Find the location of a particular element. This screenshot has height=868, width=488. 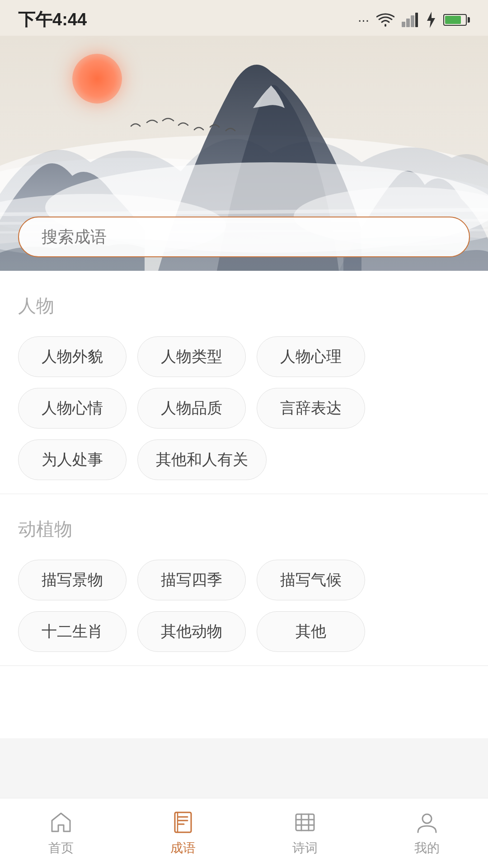

tag-people-quality: 人物品质 is located at coordinates (192, 408).